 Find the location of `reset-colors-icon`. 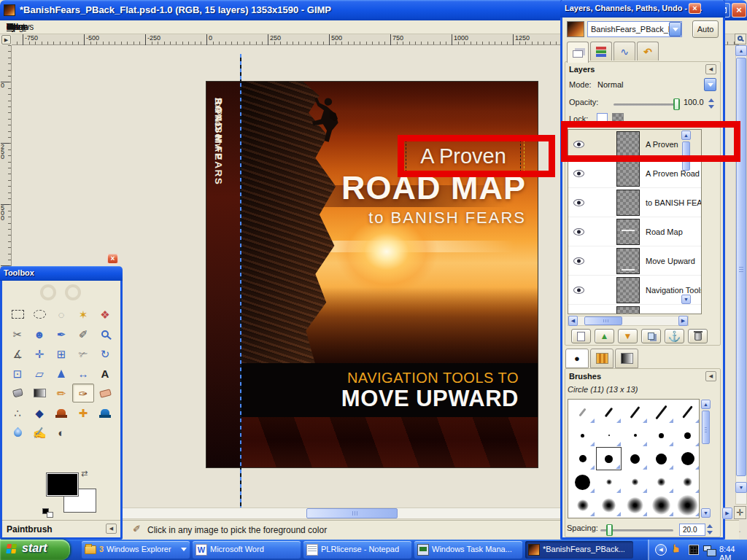

reset-colors-icon is located at coordinates (48, 513).